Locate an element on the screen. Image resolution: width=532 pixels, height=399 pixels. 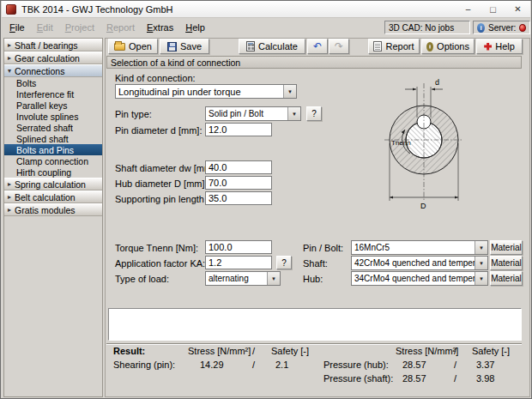
sidebar-item-serrated-shaft: Serrated shaft is located at coordinates (53, 127).